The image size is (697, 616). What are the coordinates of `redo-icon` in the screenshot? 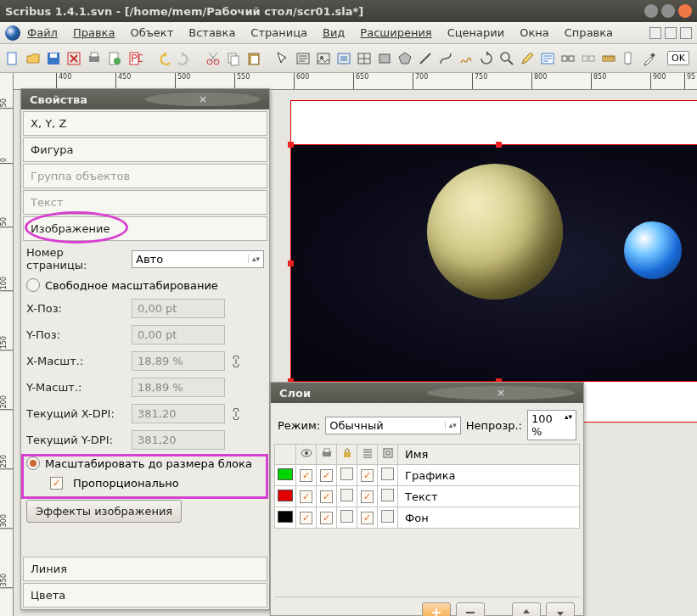 It's located at (184, 59).